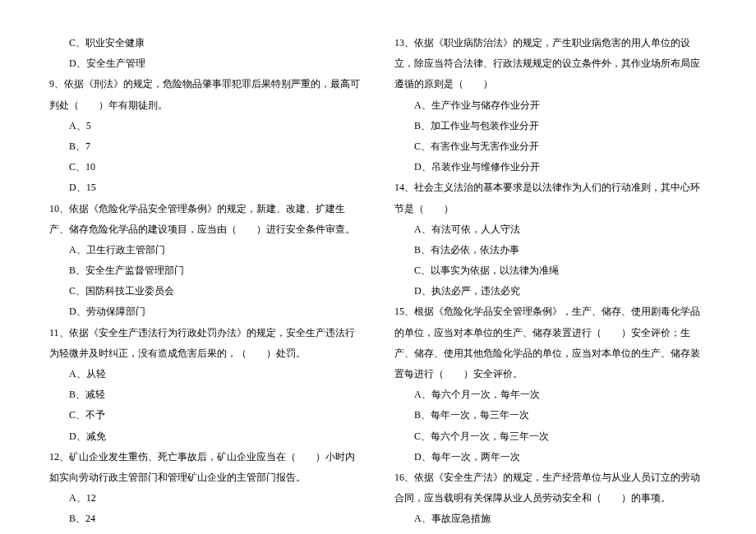 The width and height of the screenshot is (756, 534). Describe the element at coordinates (215, 43) in the screenshot. I see `q8-option-c: C、职业安全健康` at that location.